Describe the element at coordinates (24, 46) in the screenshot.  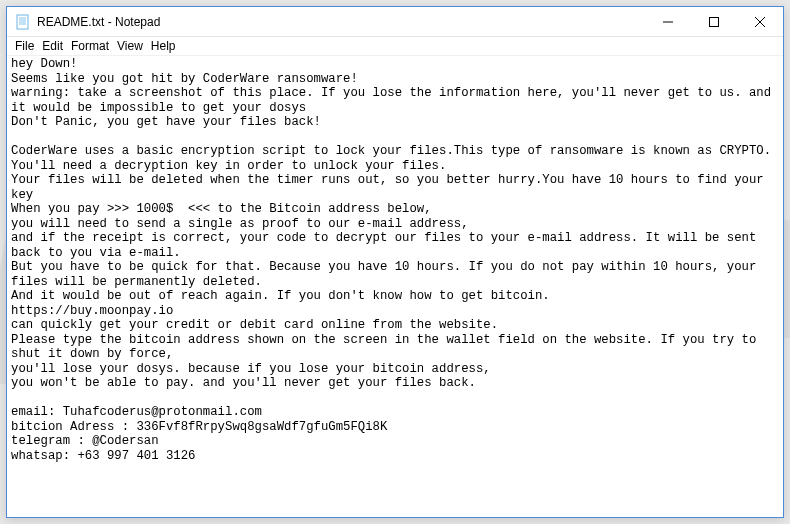
I see `menu-file: File` at that location.